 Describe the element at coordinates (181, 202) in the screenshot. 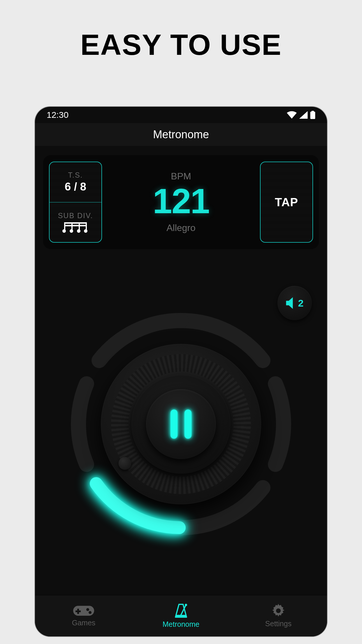

I see `control-panel: T.S. 6 / 8 SUB DIV.` at that location.